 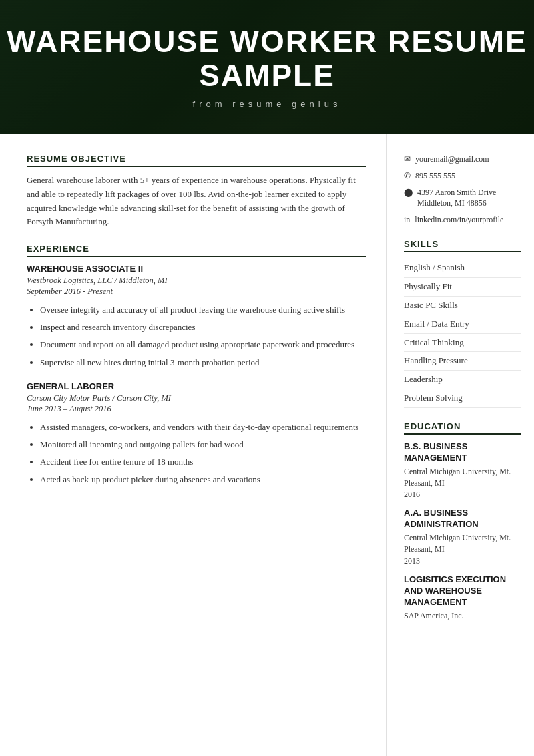 What do you see at coordinates (462, 268) in the screenshot?
I see `skill-item: English / Spanish` at bounding box center [462, 268].